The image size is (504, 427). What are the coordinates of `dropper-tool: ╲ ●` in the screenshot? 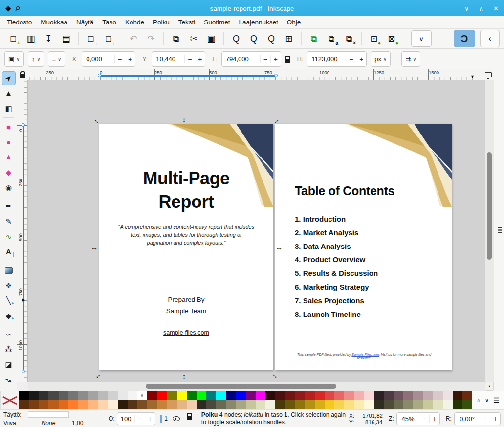 It's located at (9, 301).